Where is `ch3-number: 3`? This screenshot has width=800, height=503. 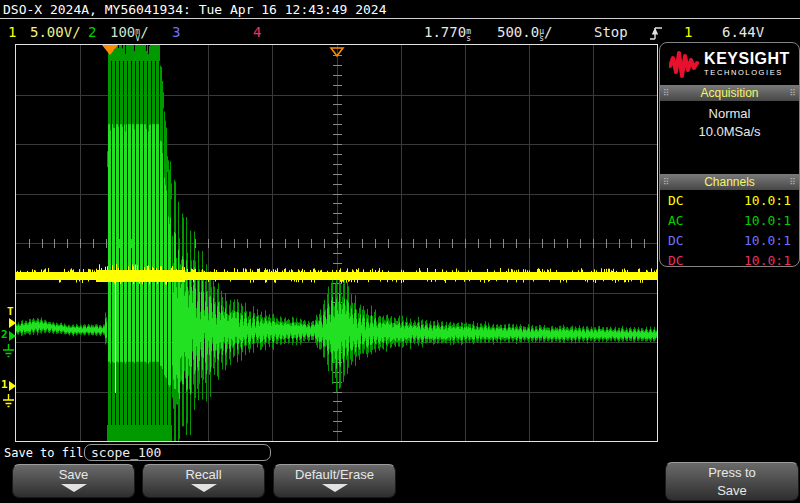
ch3-number: 3 is located at coordinates (176, 32).